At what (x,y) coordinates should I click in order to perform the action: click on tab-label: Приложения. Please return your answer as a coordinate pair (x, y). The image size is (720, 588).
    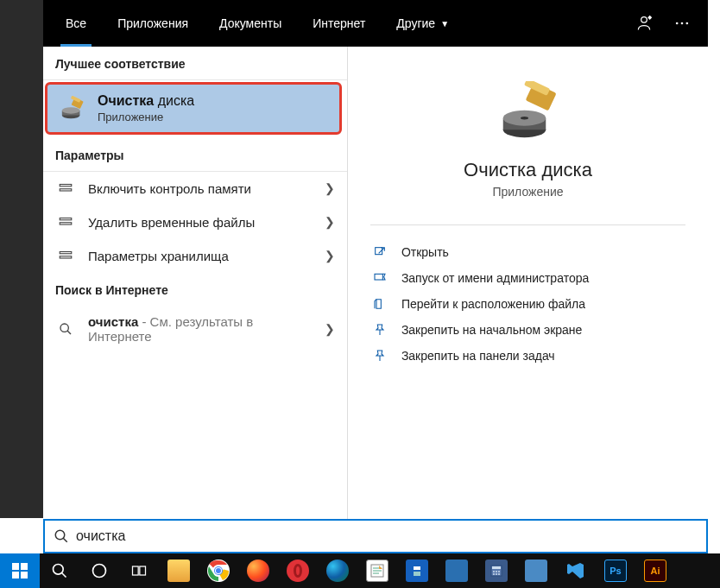
    Looking at the image, I should click on (153, 23).